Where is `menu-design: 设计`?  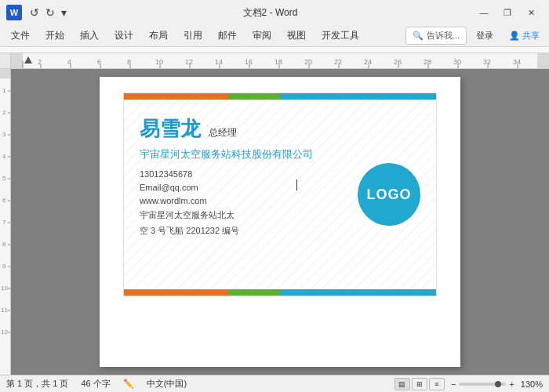
menu-design: 设计 is located at coordinates (124, 36).